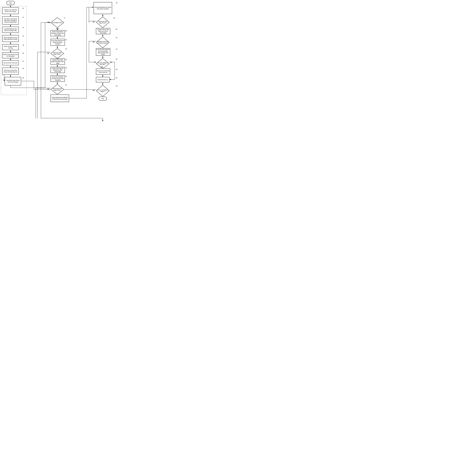  I want to click on box-30-label: Center Data Search Window on Best Case C…, so click(58, 33).